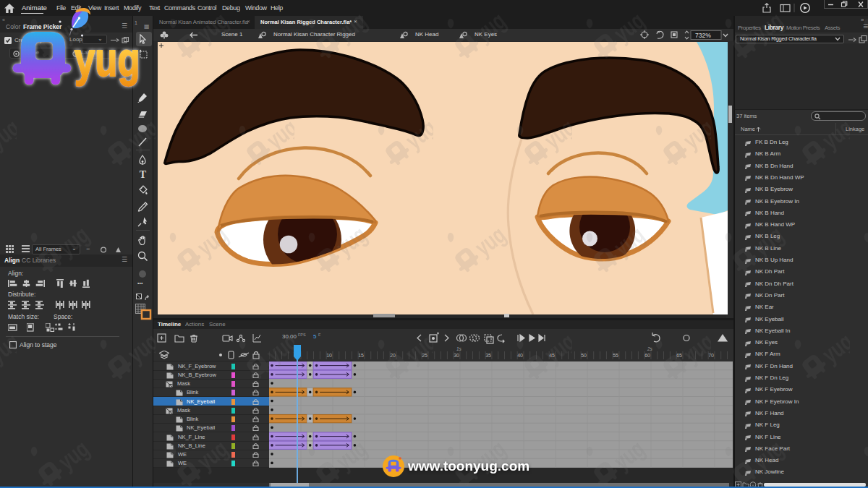 This screenshot has height=488, width=868. What do you see at coordinates (143, 175) in the screenshot?
I see `svg-text: T` at bounding box center [143, 175].